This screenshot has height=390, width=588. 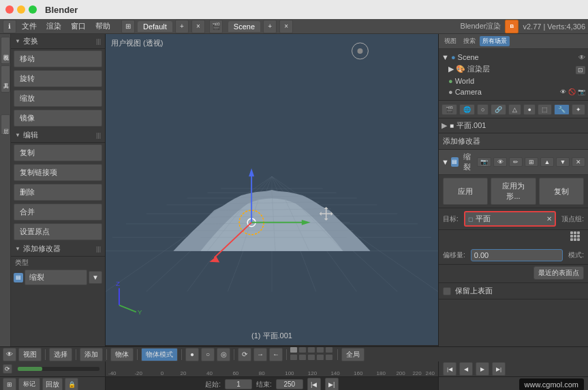 I want to click on object-mode-btn: 物体模式, so click(x=159, y=355).